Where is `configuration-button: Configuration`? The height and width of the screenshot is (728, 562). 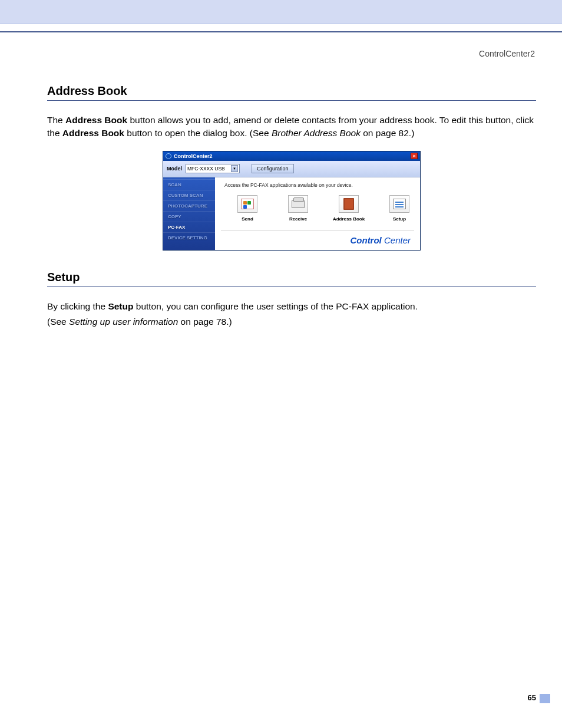 configuration-button: Configuration is located at coordinates (273, 169).